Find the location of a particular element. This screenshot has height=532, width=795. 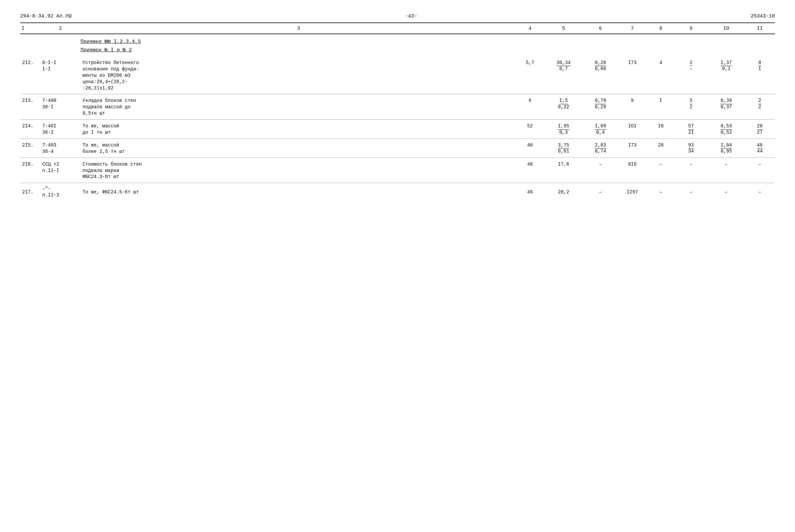

row-212-col5: 30,340,7 is located at coordinates (563, 66).